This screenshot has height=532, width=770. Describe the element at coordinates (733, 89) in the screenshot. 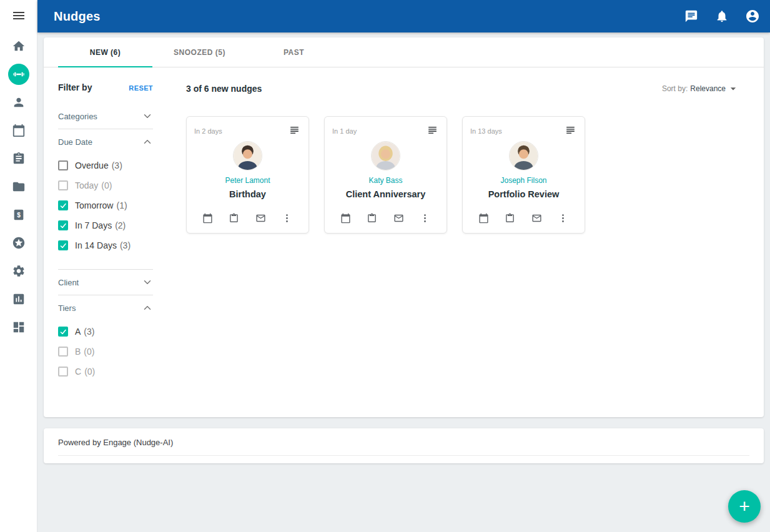

I see `dropdown-arrow-icon` at that location.